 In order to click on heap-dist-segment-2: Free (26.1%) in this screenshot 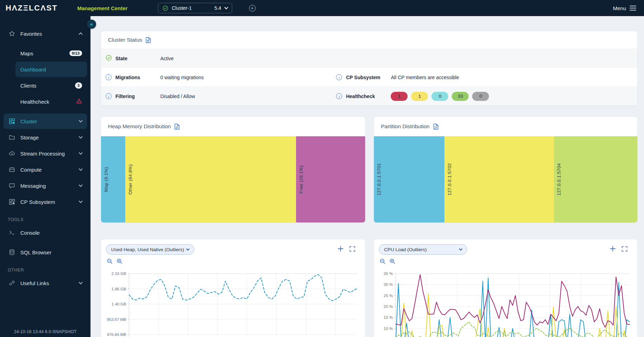, I will do `click(330, 179)`.